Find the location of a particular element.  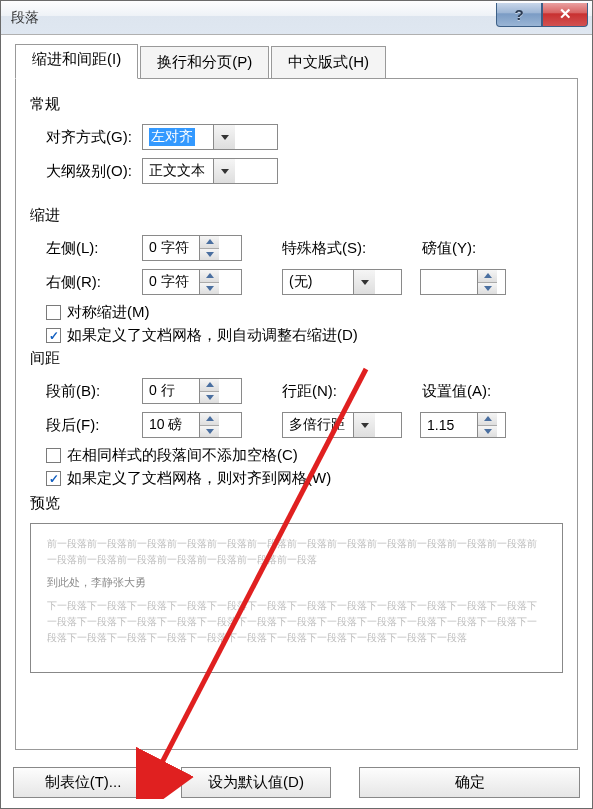

ok-button: 确定 is located at coordinates (470, 782).